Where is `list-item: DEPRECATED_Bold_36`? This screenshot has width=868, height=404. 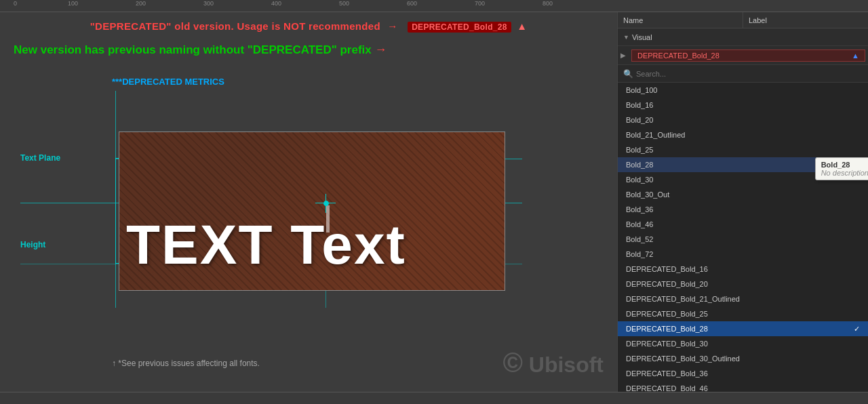 list-item: DEPRECATED_Bold_36 is located at coordinates (743, 373).